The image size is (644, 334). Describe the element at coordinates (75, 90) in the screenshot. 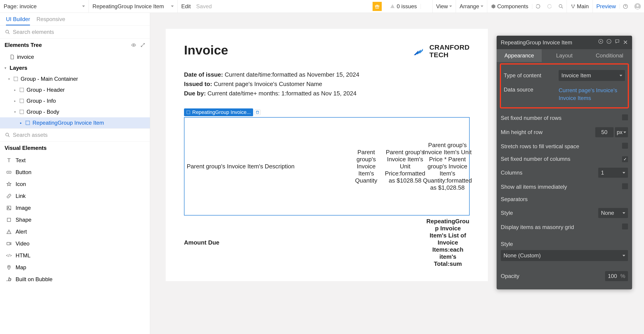

I see `tree-header: Group - Header` at that location.